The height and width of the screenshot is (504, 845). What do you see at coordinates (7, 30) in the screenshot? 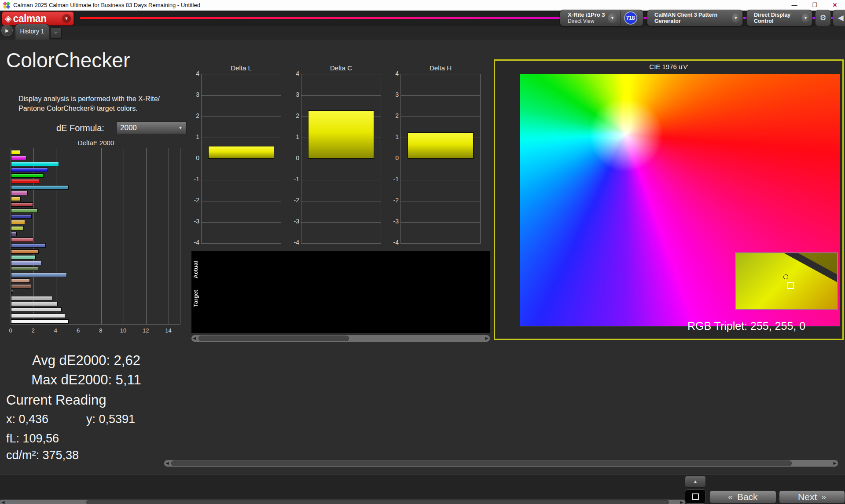
I see `tab-scroll-button: ▶` at bounding box center [7, 30].